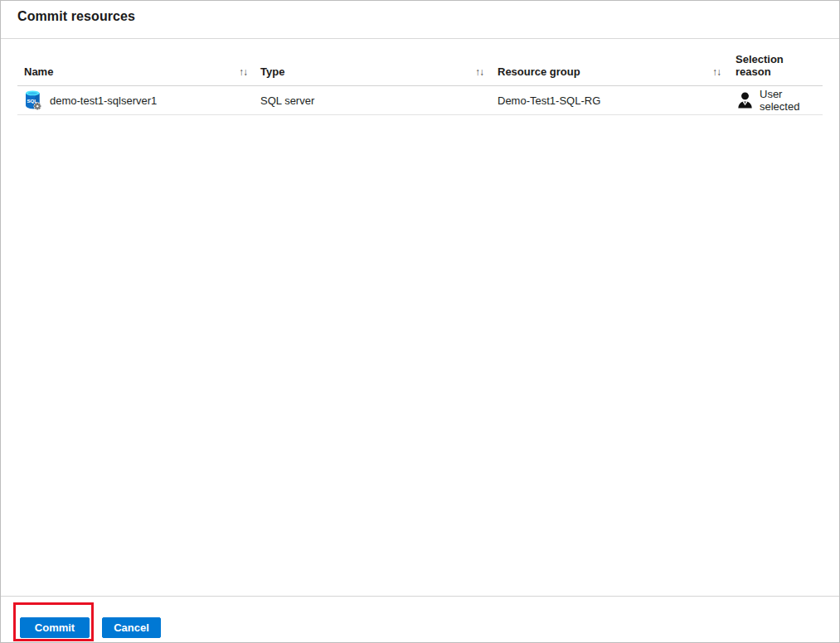 The width and height of the screenshot is (840, 643). What do you see at coordinates (609, 75) in the screenshot?
I see `column-header-resource-group: Resource group ↑↓` at bounding box center [609, 75].